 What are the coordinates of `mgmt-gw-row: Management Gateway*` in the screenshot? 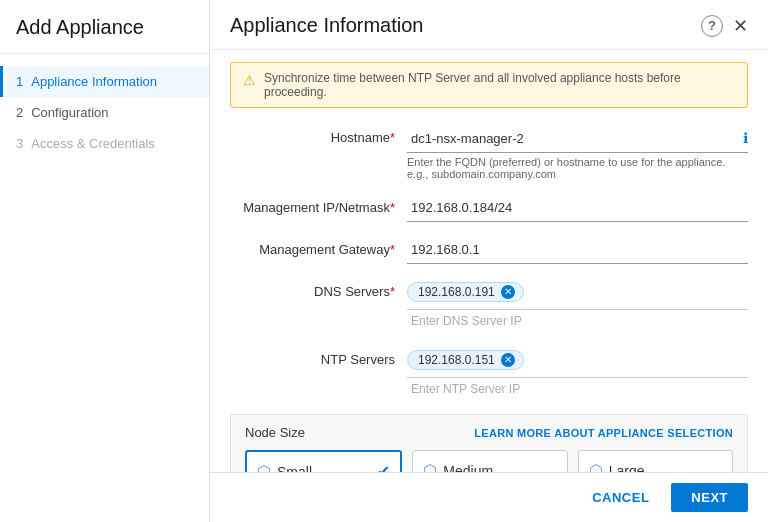 It's located at (489, 250).